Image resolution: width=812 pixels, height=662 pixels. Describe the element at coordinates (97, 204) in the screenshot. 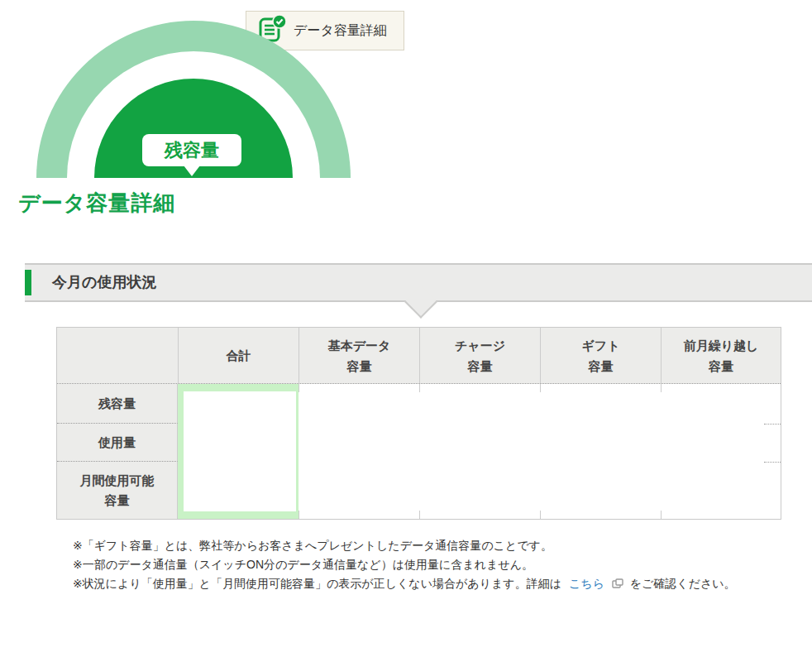

I see `page-title: データ容量詳細` at that location.